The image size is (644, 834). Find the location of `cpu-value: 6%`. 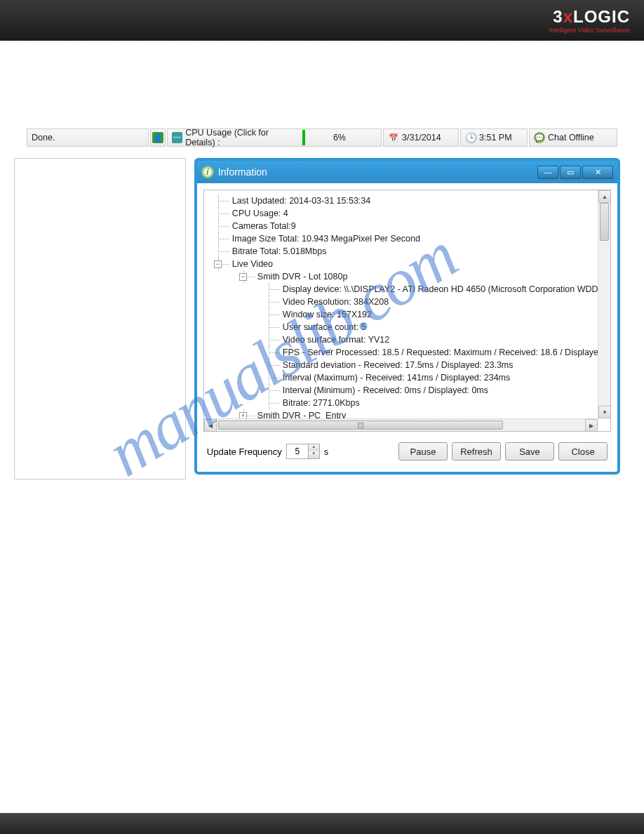

cpu-value: 6% is located at coordinates (340, 138).